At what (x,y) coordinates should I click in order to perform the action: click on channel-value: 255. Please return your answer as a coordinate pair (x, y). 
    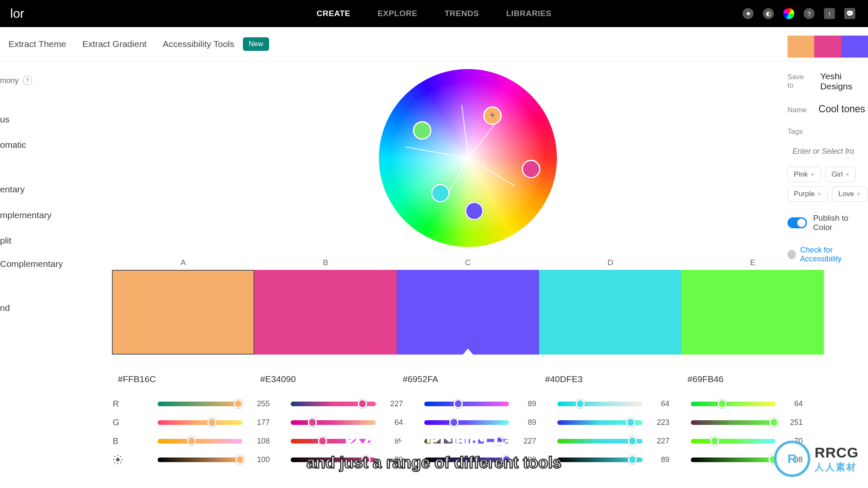
    Looking at the image, I should click on (260, 404).